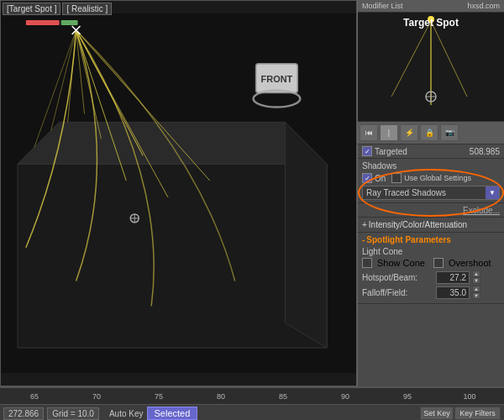 This screenshot has width=504, height=420. Describe the element at coordinates (476, 296) in the screenshot. I see `falloff-down: ▼` at that location.